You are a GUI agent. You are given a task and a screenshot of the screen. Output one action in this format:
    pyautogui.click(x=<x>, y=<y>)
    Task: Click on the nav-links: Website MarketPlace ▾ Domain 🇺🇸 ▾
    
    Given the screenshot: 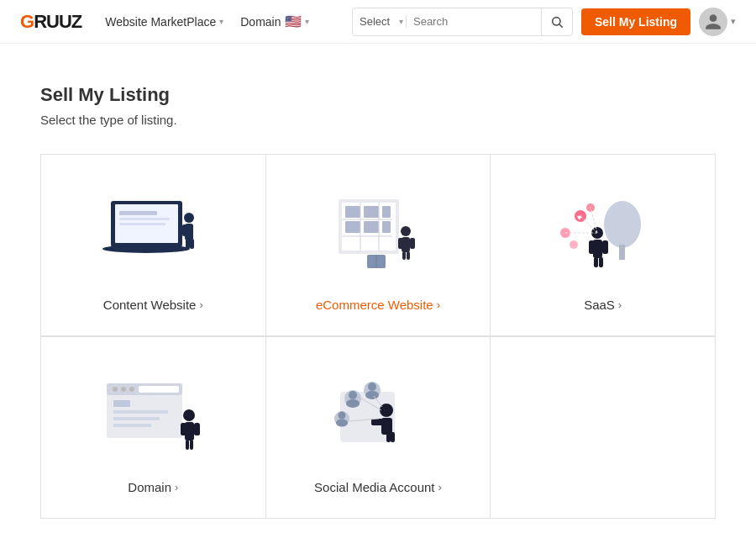 What is the action you would take?
    pyautogui.click(x=228, y=22)
    